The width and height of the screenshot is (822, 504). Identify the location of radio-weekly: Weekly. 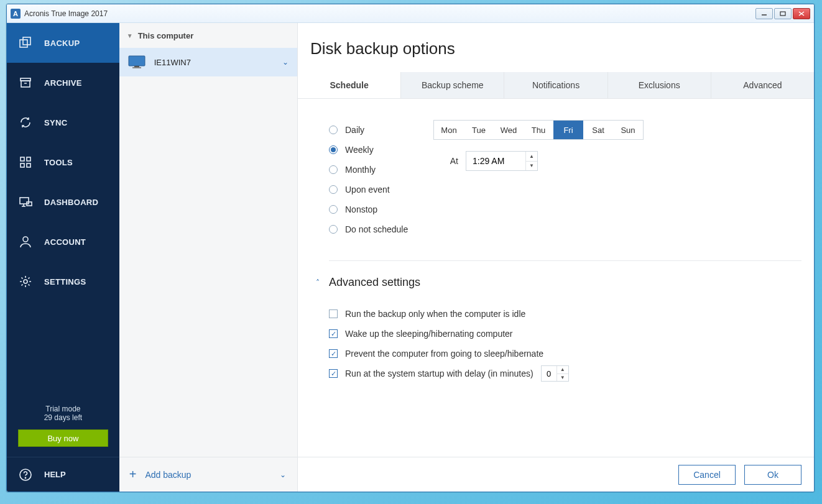
(385, 150).